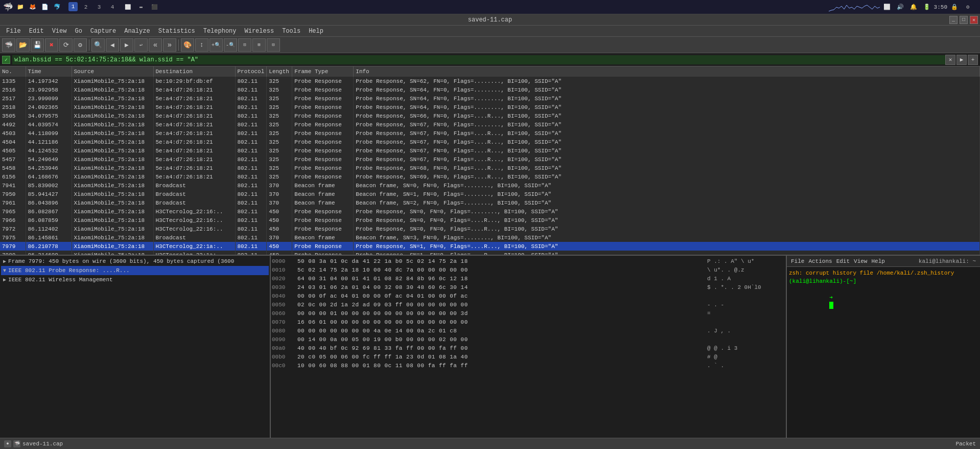  Describe the element at coordinates (953, 20) in the screenshot. I see `minimize-btn: _` at that location.